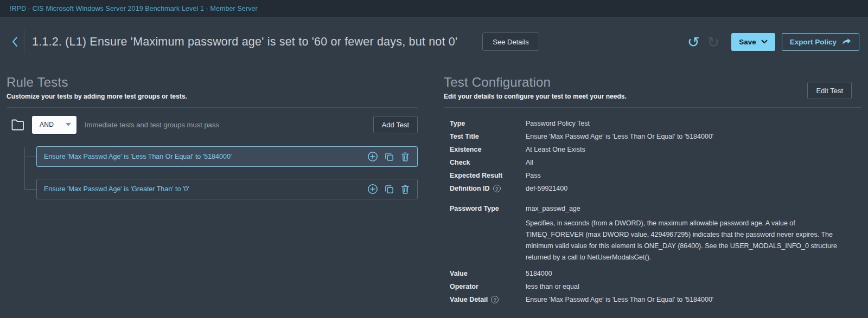 The height and width of the screenshot is (318, 868). What do you see at coordinates (846, 42) in the screenshot?
I see `export-arrow-icon` at bounding box center [846, 42].